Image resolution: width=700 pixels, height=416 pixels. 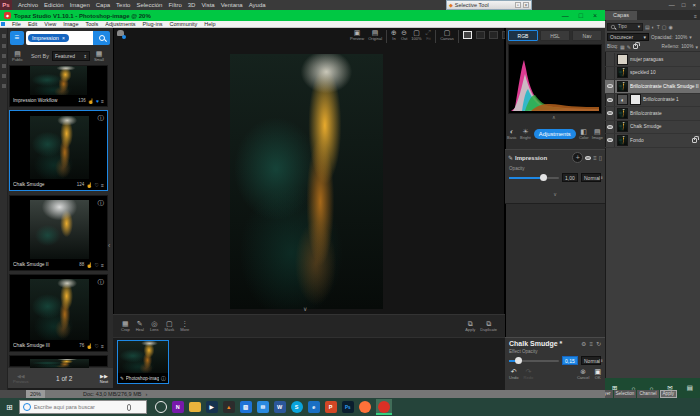 I want to click on lock-transparent-icon: ▦, so click(x=622, y=47).